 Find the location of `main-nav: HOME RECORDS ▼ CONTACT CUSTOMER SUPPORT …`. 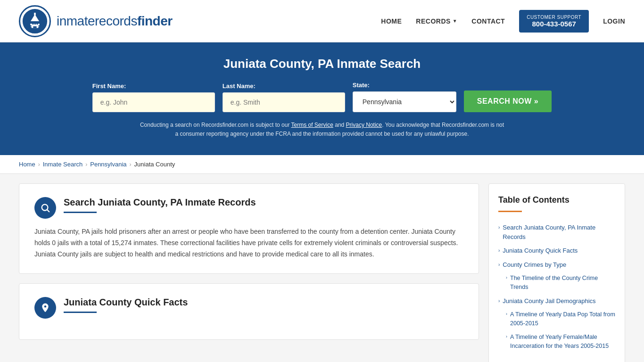

main-nav: HOME RECORDS ▼ CONTACT CUSTOMER SUPPORT … is located at coordinates (503, 21).